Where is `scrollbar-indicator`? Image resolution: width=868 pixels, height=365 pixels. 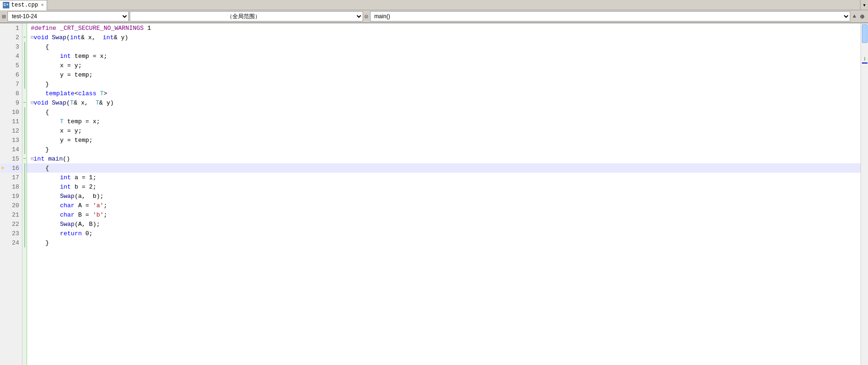 scrollbar-indicator is located at coordinates (865, 59).